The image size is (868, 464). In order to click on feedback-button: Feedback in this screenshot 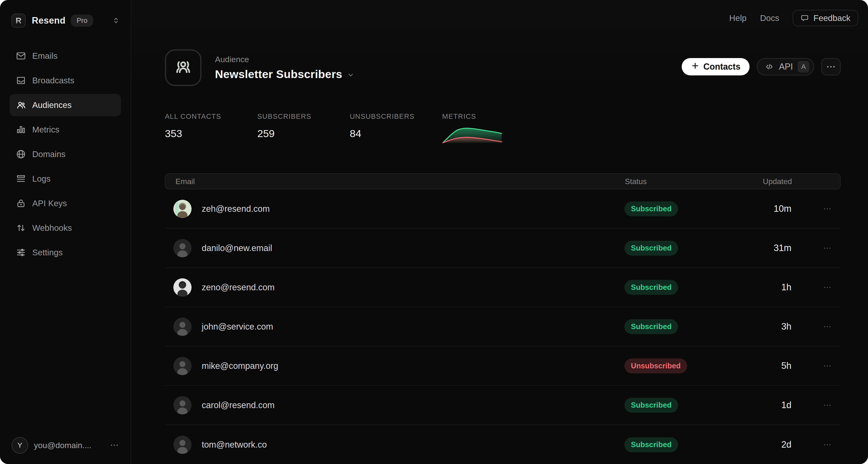, I will do `click(826, 18)`.